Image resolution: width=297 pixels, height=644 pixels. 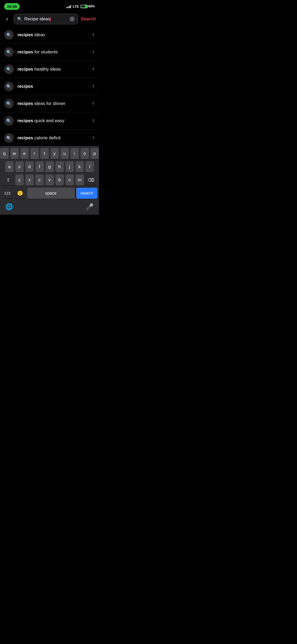 What do you see at coordinates (75, 154) in the screenshot?
I see `key-i: i` at bounding box center [75, 154].